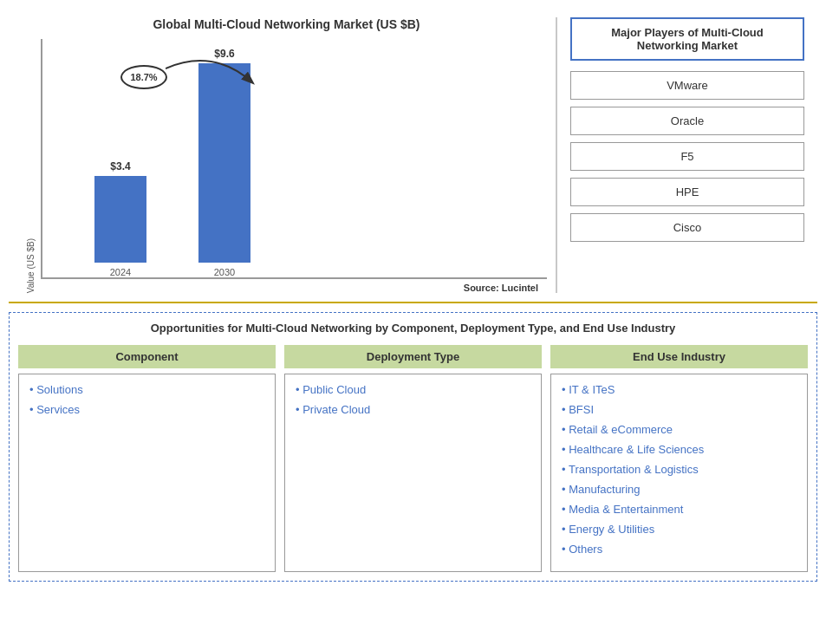  Describe the element at coordinates (680, 357) in the screenshot. I see `column-header-end-use: End Use Industry` at that location.